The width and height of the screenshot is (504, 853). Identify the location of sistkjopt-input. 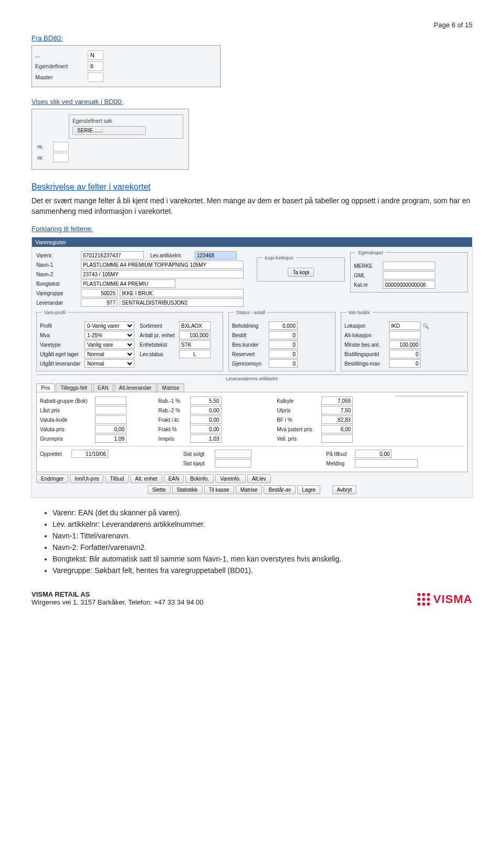
(233, 463).